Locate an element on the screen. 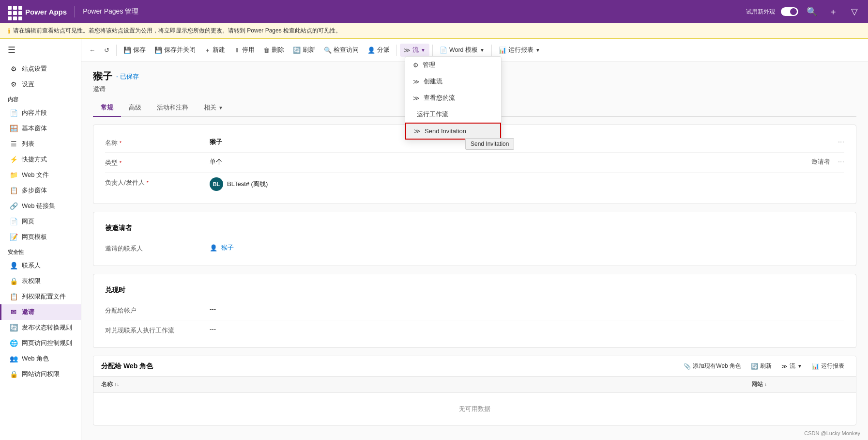  contact-icon: 👤 is located at coordinates (213, 248).